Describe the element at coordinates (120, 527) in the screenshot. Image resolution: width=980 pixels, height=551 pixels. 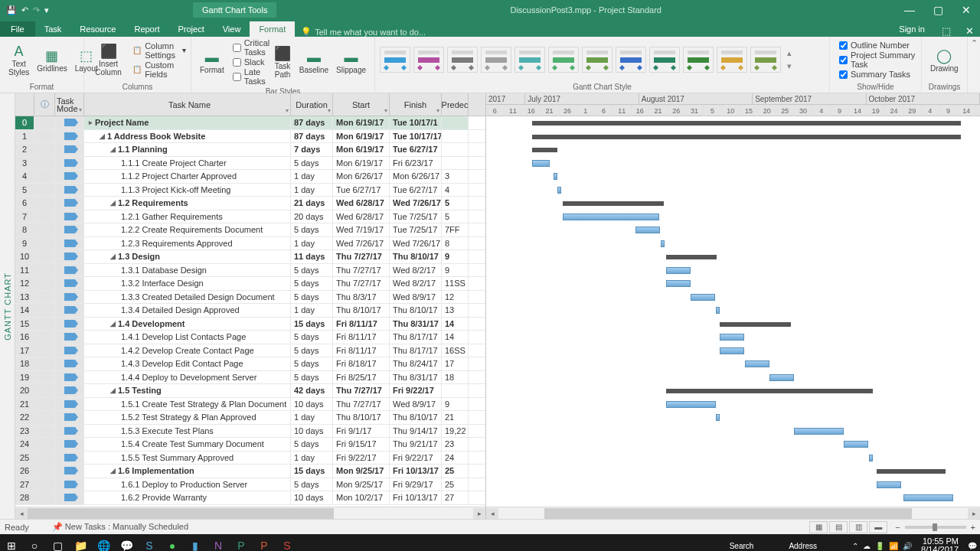
I see `status-new-tasks: 📌 New Tasks : Manually Scheduled` at that location.